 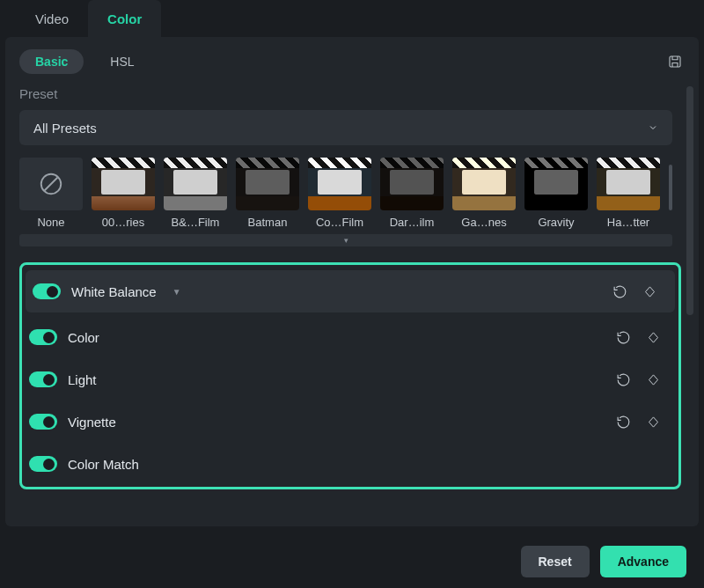 What do you see at coordinates (84, 338) in the screenshot?
I see `section-label: Color` at bounding box center [84, 338].